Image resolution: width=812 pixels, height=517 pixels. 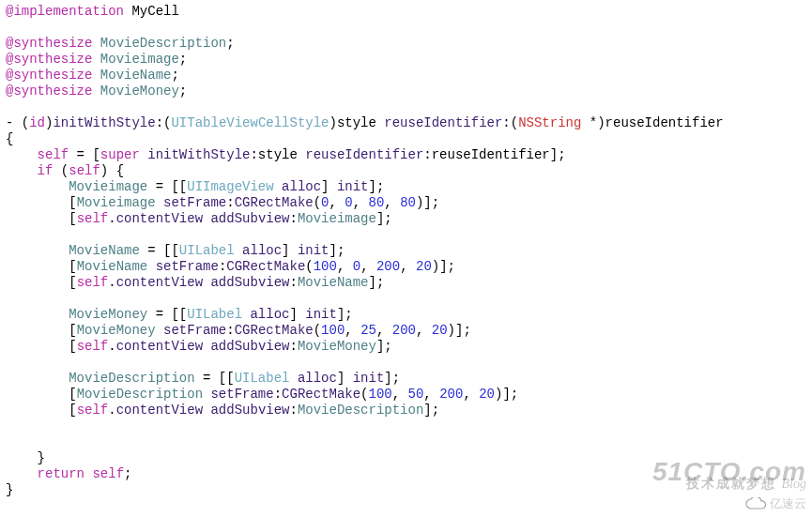 What do you see at coordinates (160, 219) in the screenshot?
I see `sel-cv1: contentView` at bounding box center [160, 219].